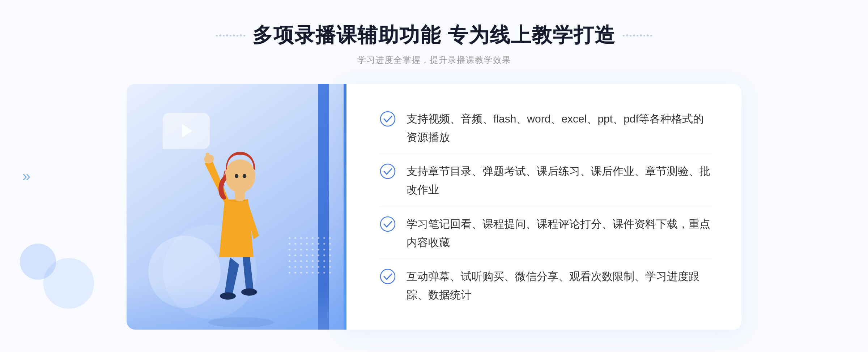 This screenshot has width=868, height=352. Describe the element at coordinates (241, 225) in the screenshot. I see `human-figure-illustration` at that location.